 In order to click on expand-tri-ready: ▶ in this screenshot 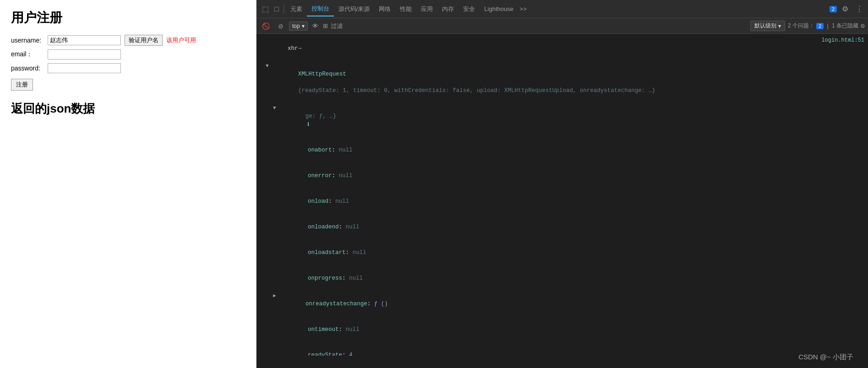, I will do `click(275, 296)`.